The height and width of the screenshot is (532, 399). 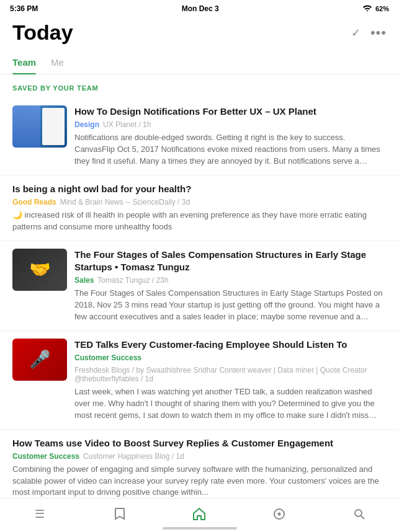 I want to click on status-icons: 62%, so click(x=376, y=9).